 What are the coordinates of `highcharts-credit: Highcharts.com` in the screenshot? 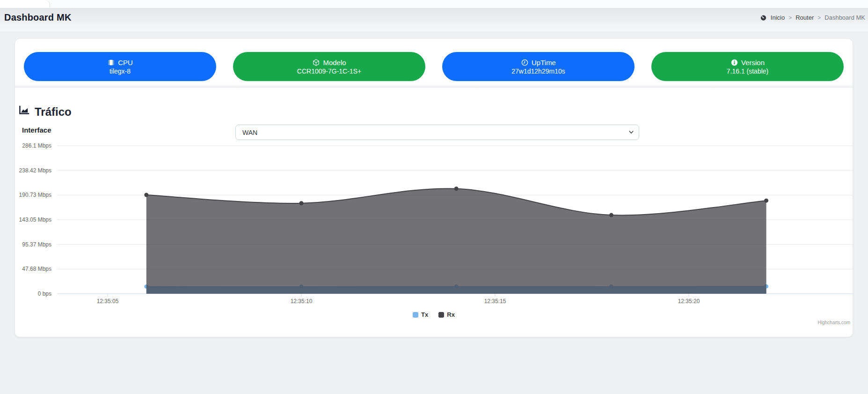 It's located at (834, 322).